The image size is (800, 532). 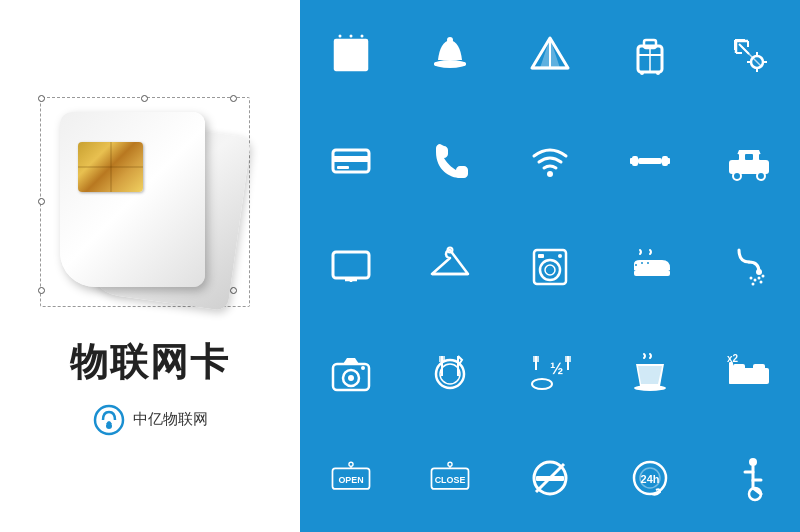 What do you see at coordinates (650, 478) in the screenshot?
I see `icon-24h: 24h` at bounding box center [650, 478].